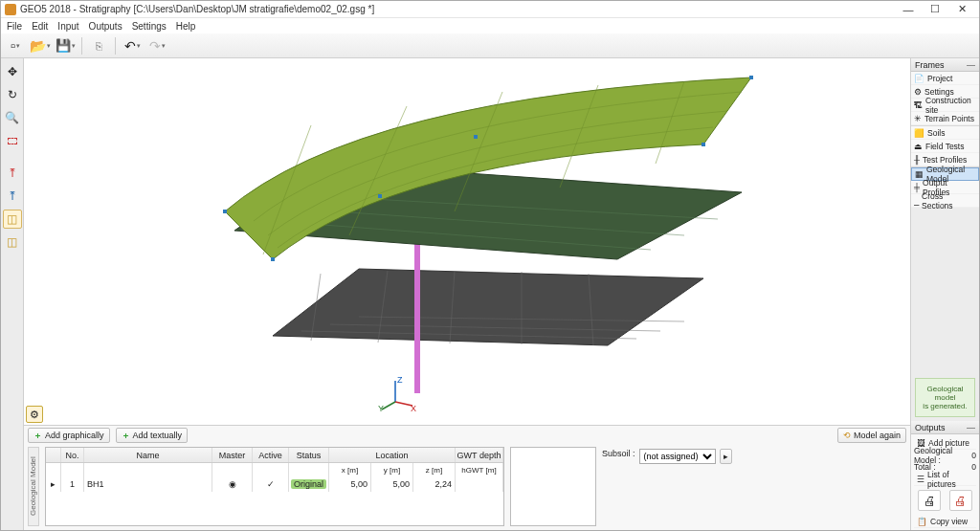 This screenshot has height=531, width=980. Describe the element at coordinates (945, 160) in the screenshot. I see `frame-item-label: Test Profiles` at that location.